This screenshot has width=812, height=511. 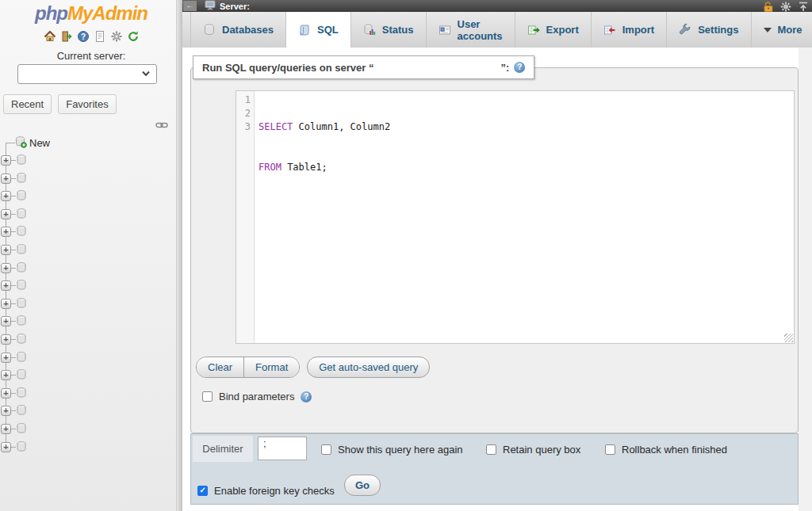 I want to click on show-query-again-checkbox, so click(x=327, y=450).